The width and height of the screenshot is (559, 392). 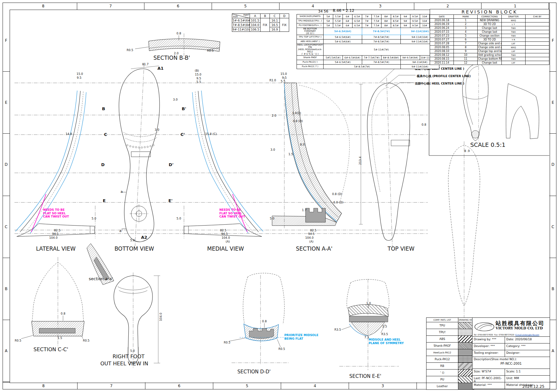 What do you see at coordinates (241, 21) in the screenshot?
I see `abcd-row-size: 5#-6.5#(6#)` at bounding box center [241, 21].